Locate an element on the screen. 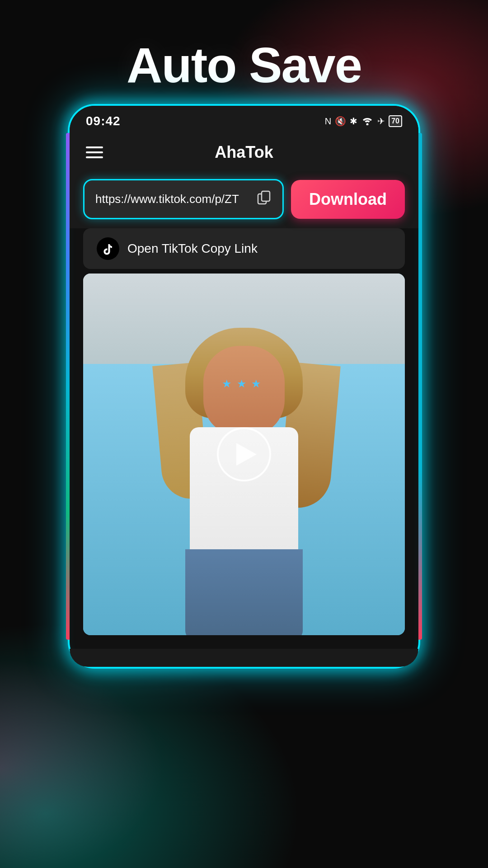 Image resolution: width=488 pixels, height=868 pixels. title-section: Auto Save is located at coordinates (244, 65).